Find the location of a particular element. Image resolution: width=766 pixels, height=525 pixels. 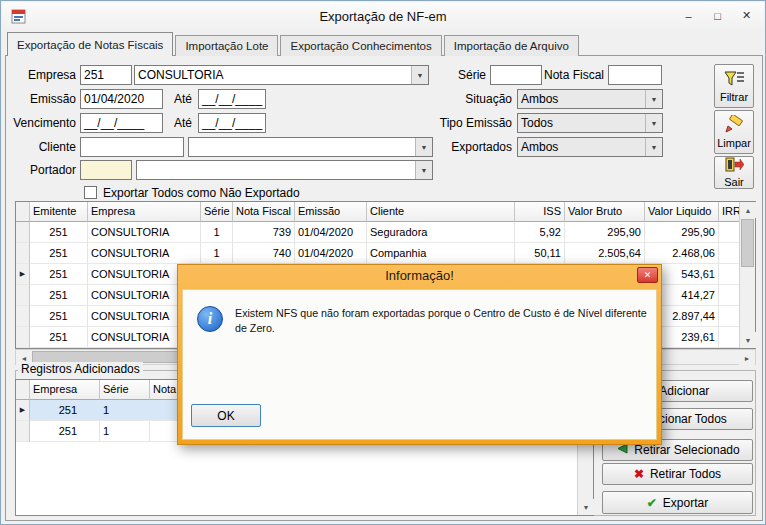

column-header: Nota Fiscal is located at coordinates (264, 212).